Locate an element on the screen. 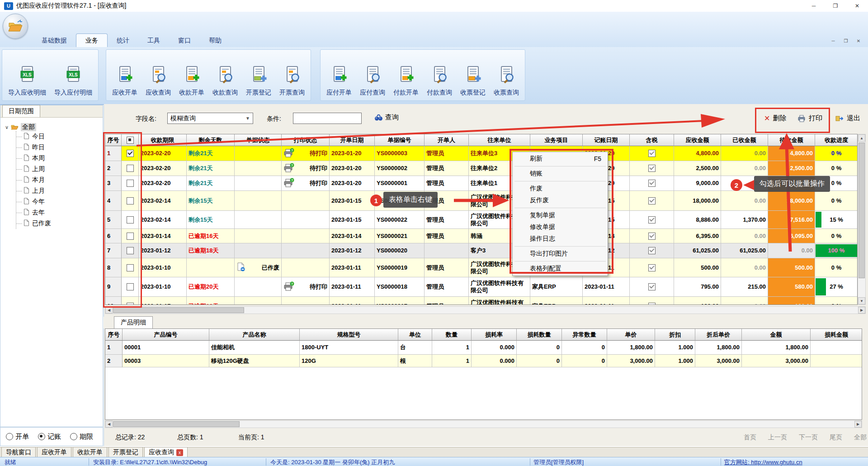  toolbar-button-导入应付明细: XLS导入应付明细 is located at coordinates (73, 81).